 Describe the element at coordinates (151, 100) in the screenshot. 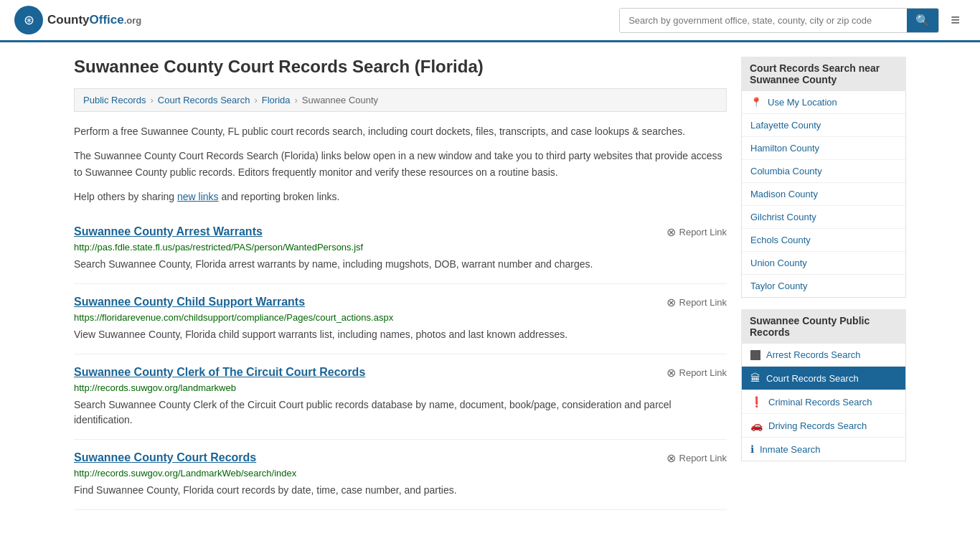

I see `breadcrumb-sep-1: ›` at that location.